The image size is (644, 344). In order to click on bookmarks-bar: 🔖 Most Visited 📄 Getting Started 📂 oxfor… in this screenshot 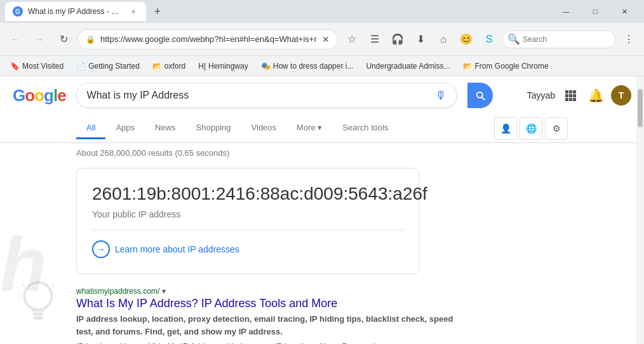, I will do `click(322, 66)`.